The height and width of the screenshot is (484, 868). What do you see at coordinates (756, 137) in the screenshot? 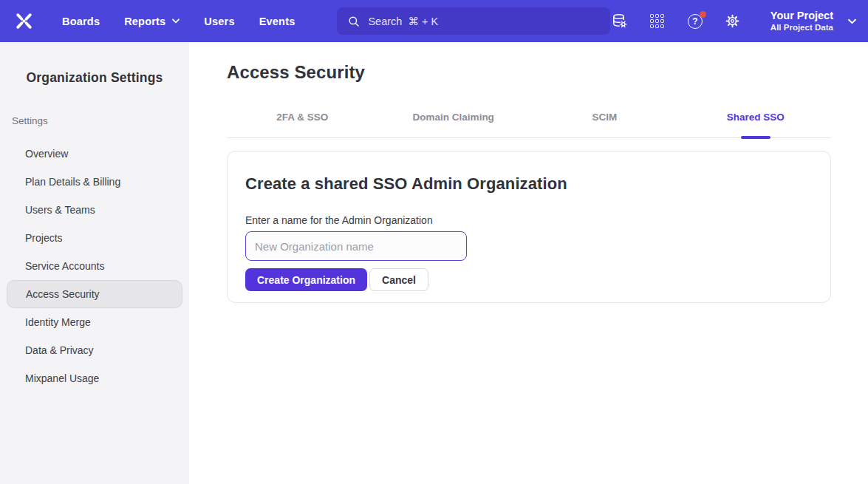
I see `active-tab-indicator` at bounding box center [756, 137].